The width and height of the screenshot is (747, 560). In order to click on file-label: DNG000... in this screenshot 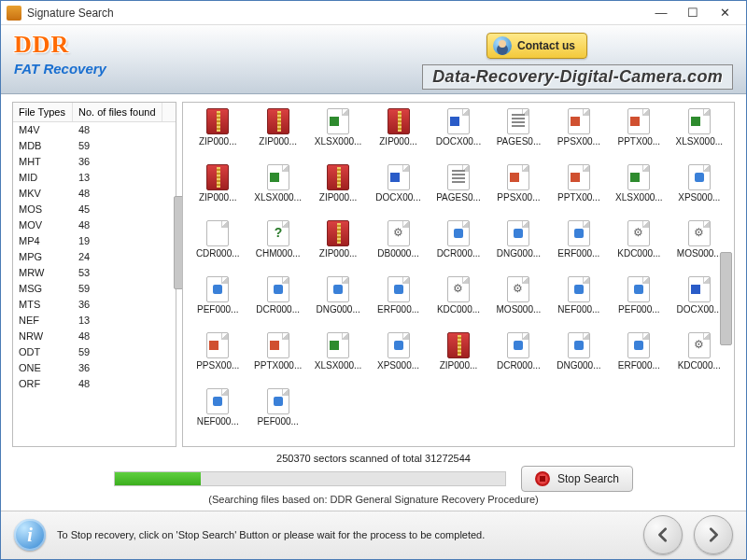, I will do `click(579, 366)`.